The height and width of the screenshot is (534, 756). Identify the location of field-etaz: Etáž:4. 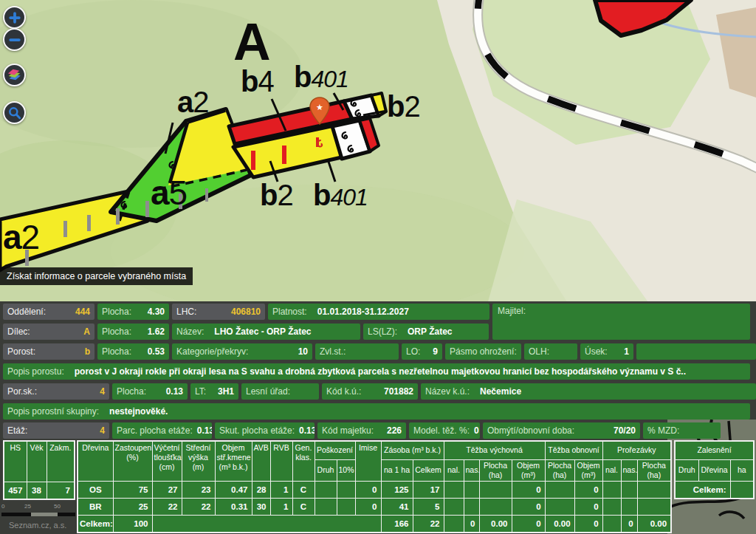
(56, 431).